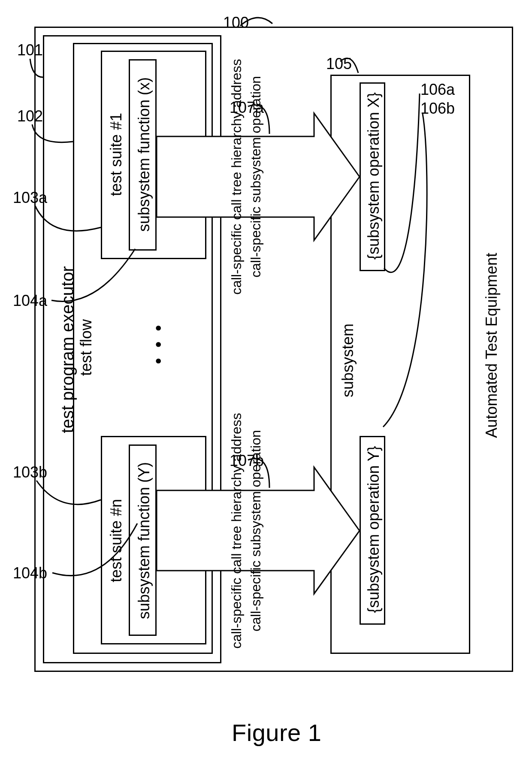 The width and height of the screenshot is (532, 771). Describe the element at coordinates (30, 198) in the screenshot. I see `ref-103a: 103a` at that location.